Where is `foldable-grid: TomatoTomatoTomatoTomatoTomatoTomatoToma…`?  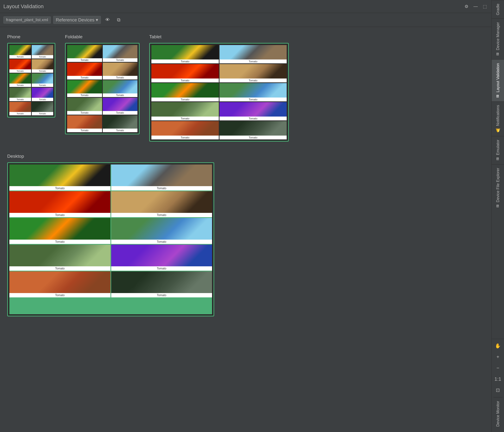
foldable-grid: TomatoTomatoTomatoTomatoTomatoTomatoToma… is located at coordinates (102, 89).